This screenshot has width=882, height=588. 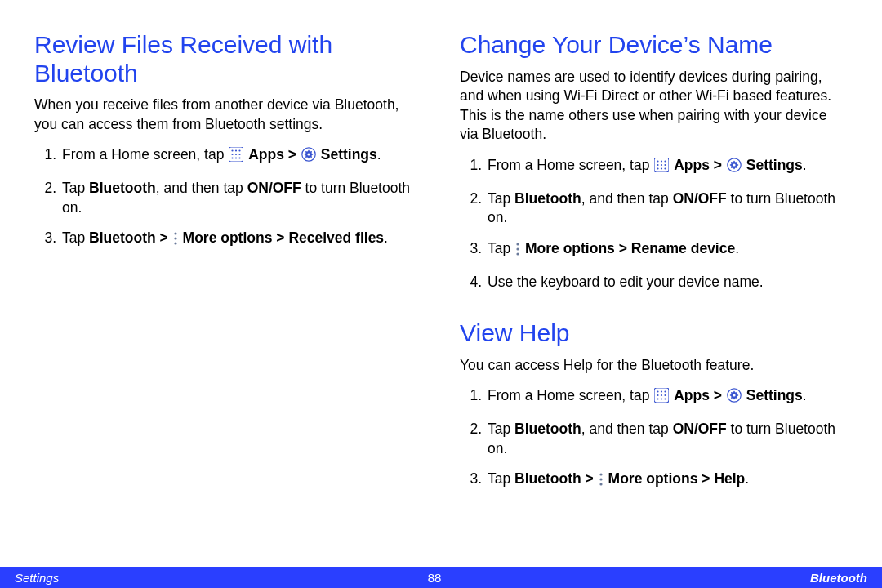 What do you see at coordinates (626, 282) in the screenshot?
I see `text: Use the keyboard to edit your device nam…` at bounding box center [626, 282].